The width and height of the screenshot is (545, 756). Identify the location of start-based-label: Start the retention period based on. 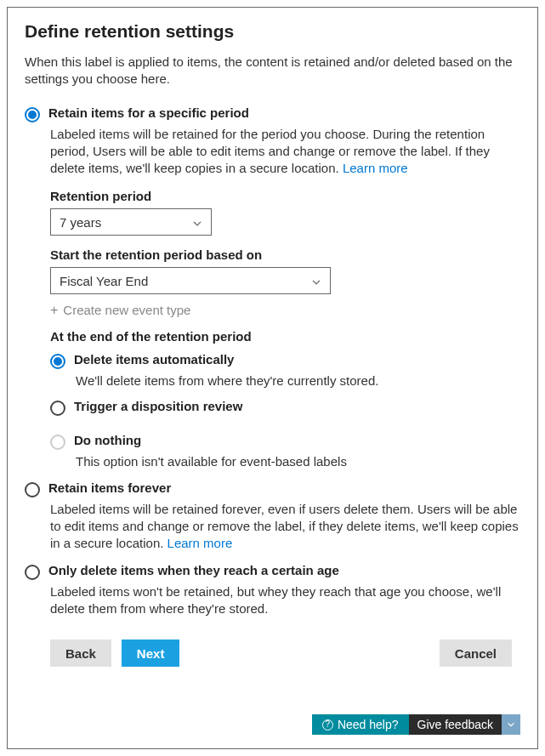
(286, 255).